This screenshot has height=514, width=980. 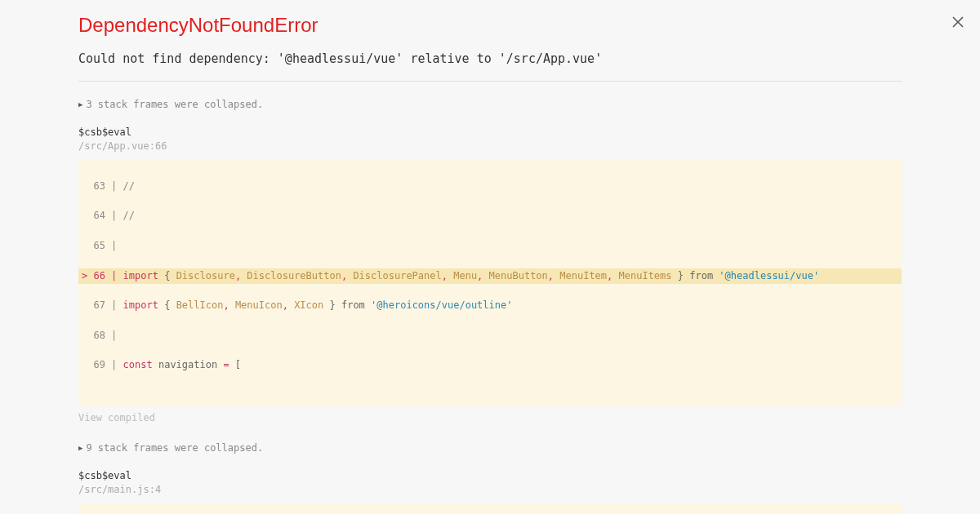 What do you see at coordinates (490, 25) in the screenshot?
I see `error-title: DependencyNotFoundError` at bounding box center [490, 25].